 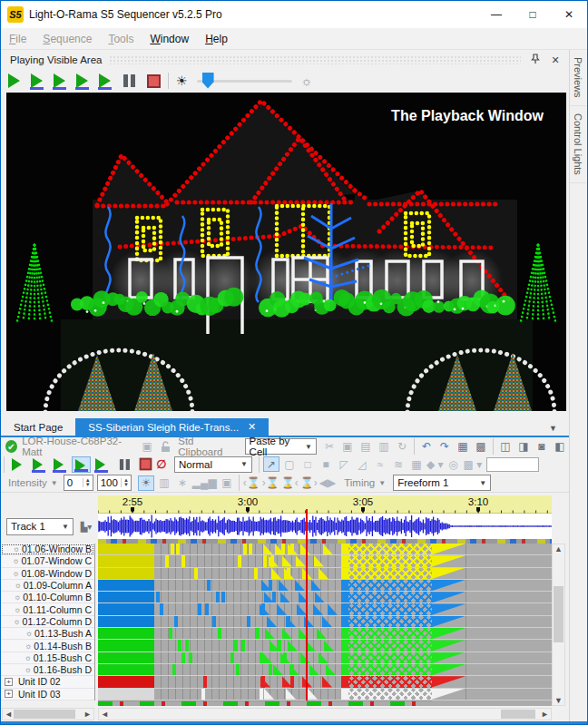 What do you see at coordinates (209, 81) in the screenshot?
I see `brightness-slider-thumb` at bounding box center [209, 81].